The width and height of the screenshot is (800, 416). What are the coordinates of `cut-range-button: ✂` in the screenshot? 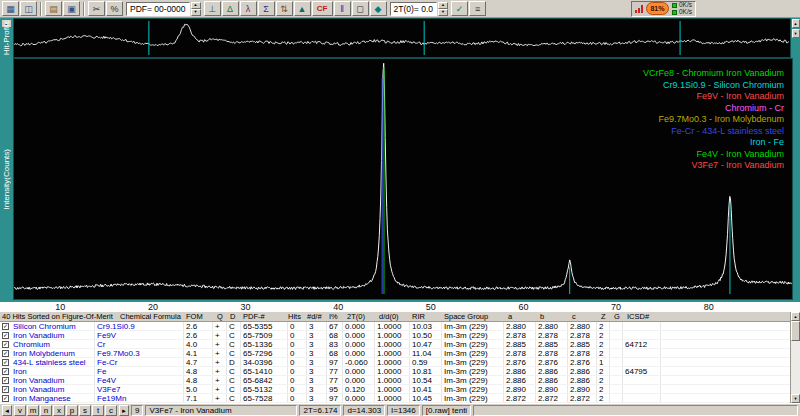 It's located at (96, 8).